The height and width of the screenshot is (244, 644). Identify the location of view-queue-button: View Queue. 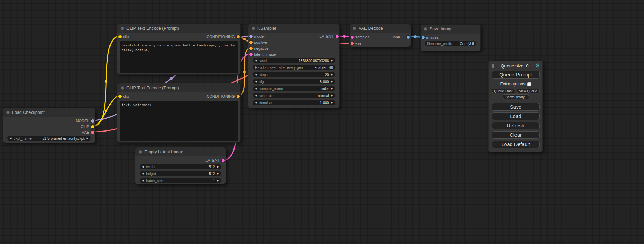
(528, 91).